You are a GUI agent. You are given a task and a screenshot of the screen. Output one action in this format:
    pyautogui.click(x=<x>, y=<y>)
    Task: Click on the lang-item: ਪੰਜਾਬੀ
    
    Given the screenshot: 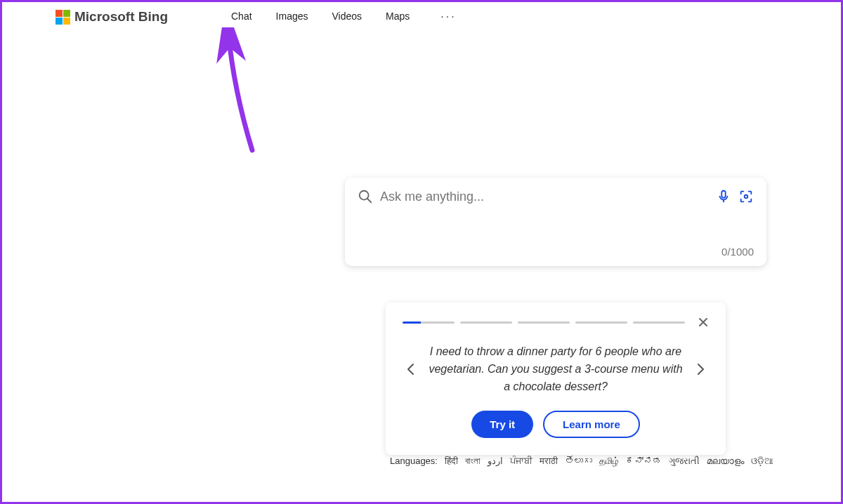 What is the action you would take?
    pyautogui.click(x=521, y=461)
    